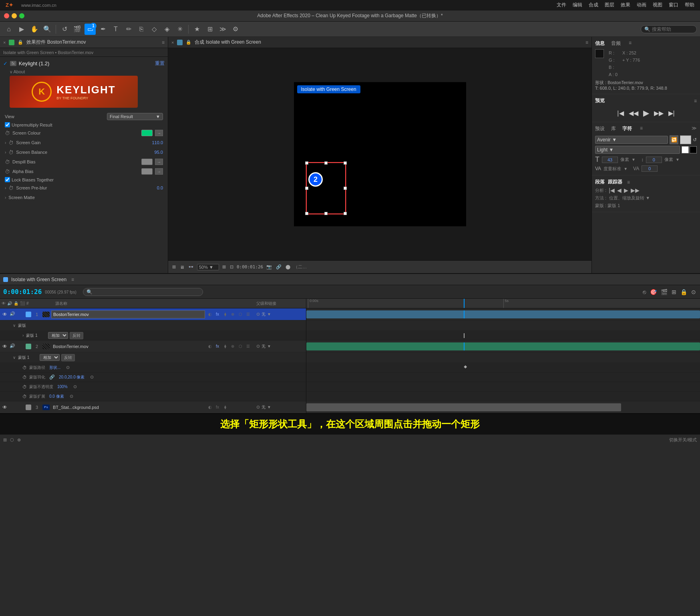 Image resolution: width=700 pixels, height=616 pixels. What do you see at coordinates (144, 292) in the screenshot?
I see `timeline-search-input` at bounding box center [144, 292].